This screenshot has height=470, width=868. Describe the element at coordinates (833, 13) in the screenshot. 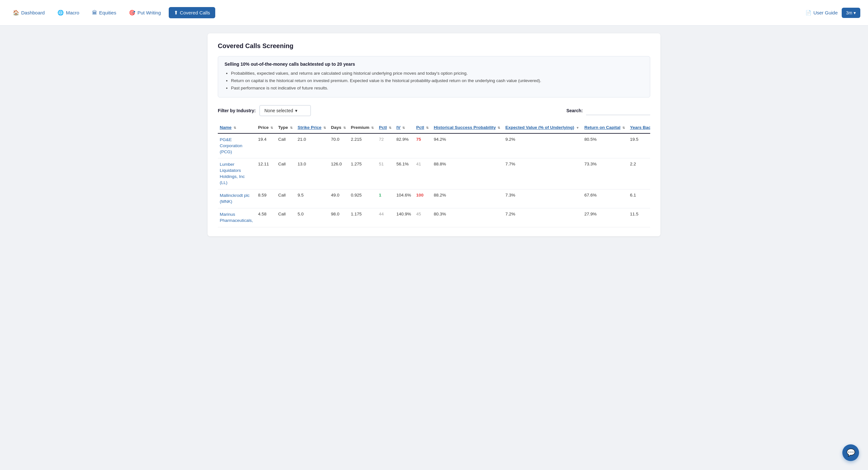

I see `nav-right: 📄 User Guide 3m ▾` at that location.